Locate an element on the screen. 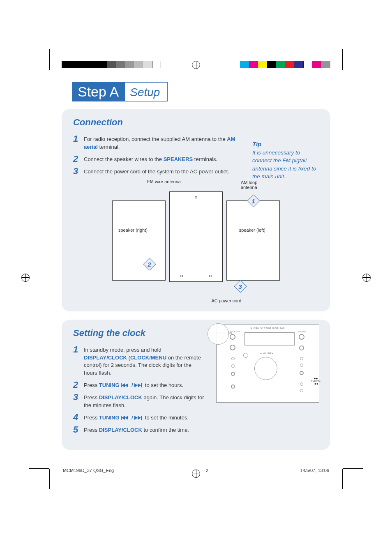  step-header: Step A Setup is located at coordinates (201, 92).